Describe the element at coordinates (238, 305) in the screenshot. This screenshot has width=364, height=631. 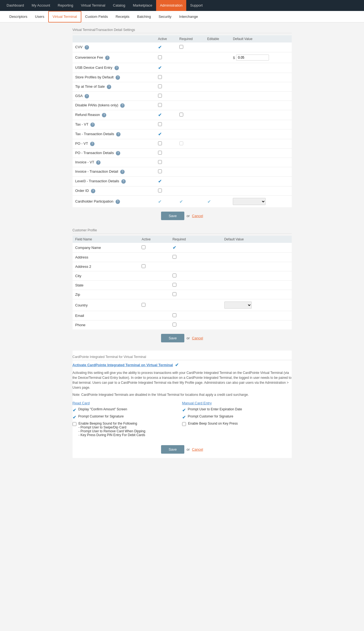
I see `country-dropdown` at that location.